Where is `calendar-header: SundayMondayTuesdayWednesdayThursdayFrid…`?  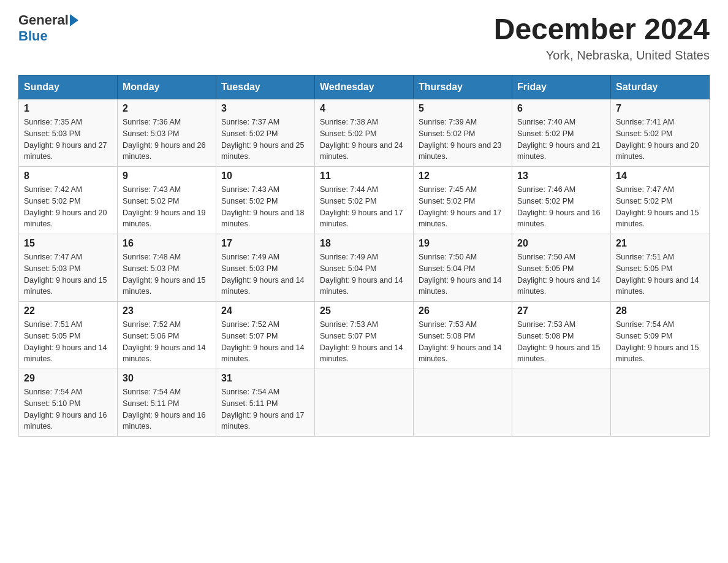 calendar-header: SundayMondayTuesdayWednesdayThursdayFrid… is located at coordinates (364, 87).